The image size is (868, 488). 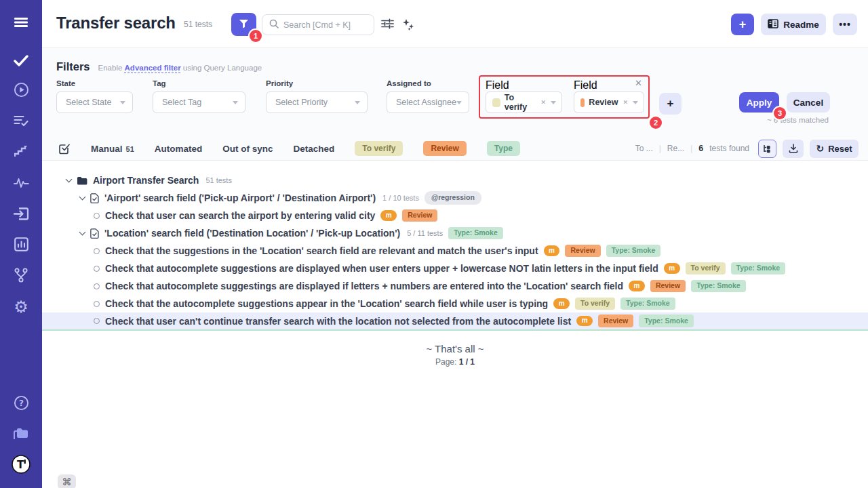 I want to click on add-filter-button: +, so click(x=670, y=104).